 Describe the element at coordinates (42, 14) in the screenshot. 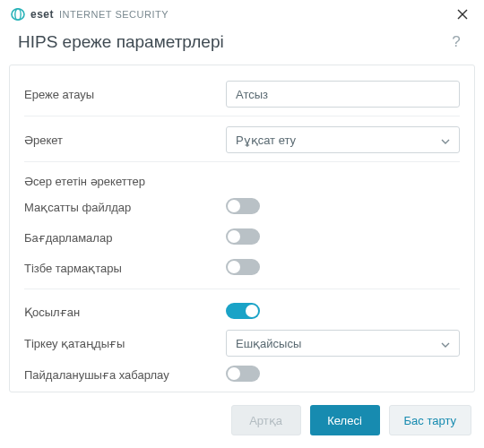

I see `brand-eset: eset` at that location.